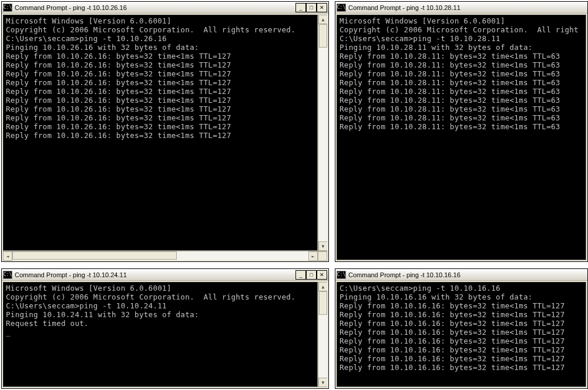  I want to click on window-title: Command Prompt - ping -t 10.10.24.11, so click(155, 275).